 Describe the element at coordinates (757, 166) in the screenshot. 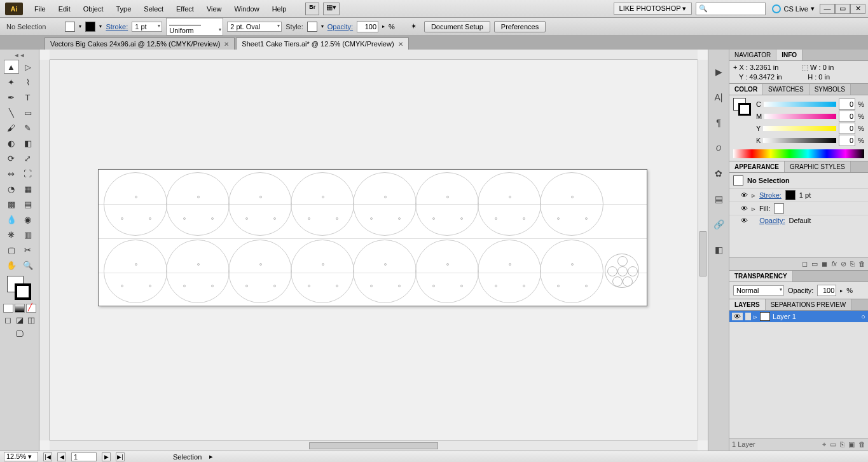

I see `tab-appearance: APPEARANCE` at that location.